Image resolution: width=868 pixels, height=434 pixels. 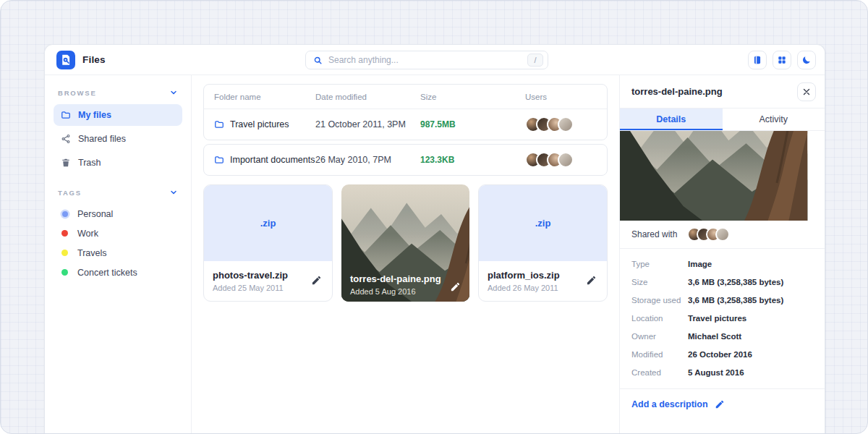 What do you see at coordinates (807, 60) in the screenshot?
I see `moon-icon` at bounding box center [807, 60].